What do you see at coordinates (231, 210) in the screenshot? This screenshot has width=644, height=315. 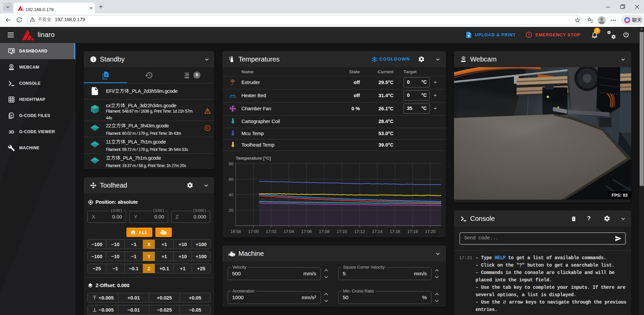 I see `svg-text: 20` at bounding box center [231, 210].